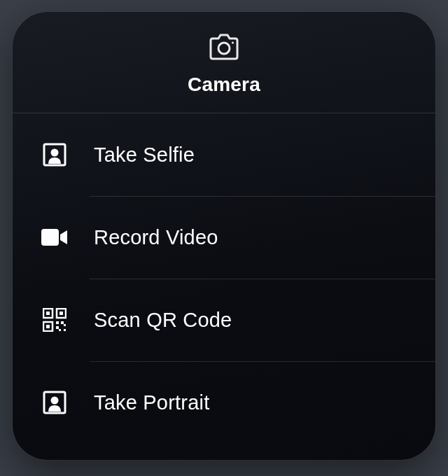 This screenshot has width=448, height=476. Describe the element at coordinates (144, 155) in the screenshot. I see `menu-item-label: Take Selfie` at that location.